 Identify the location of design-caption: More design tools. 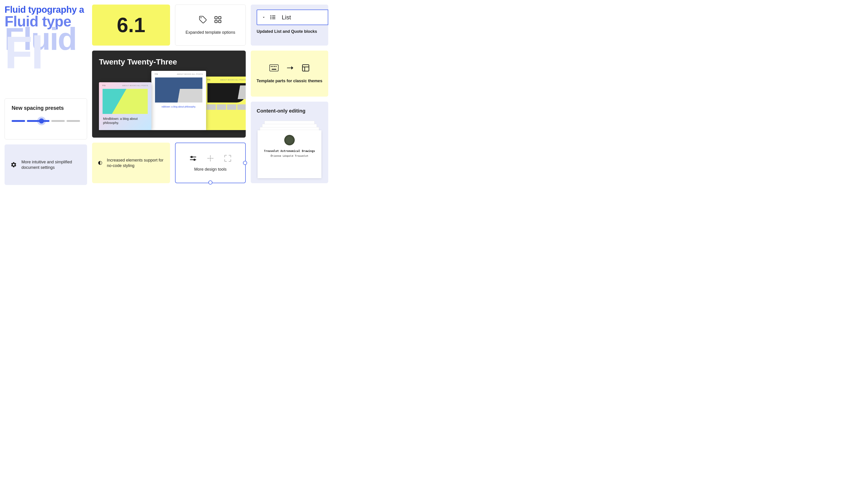
(210, 169).